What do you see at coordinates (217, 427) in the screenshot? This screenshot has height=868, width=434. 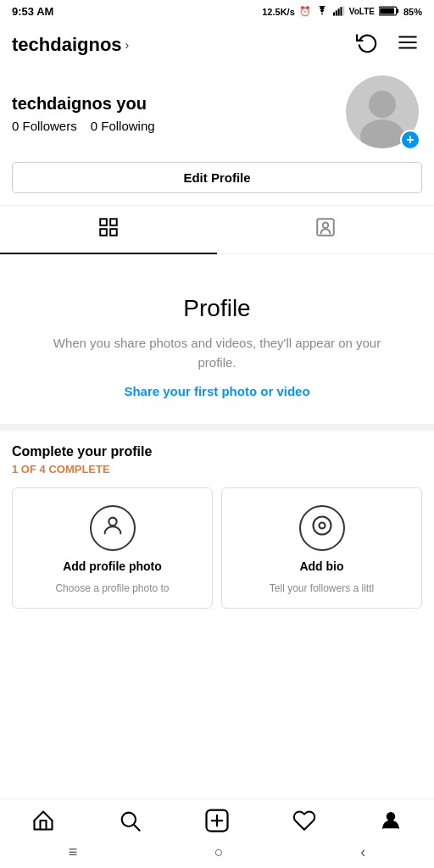 I see `section-divider` at bounding box center [217, 427].